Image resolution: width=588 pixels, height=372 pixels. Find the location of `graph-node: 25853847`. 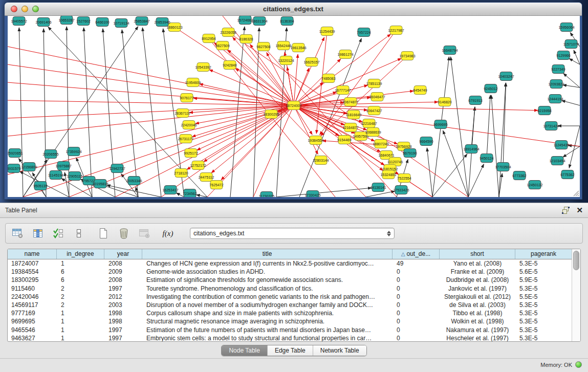

graph-node: 25853847 is located at coordinates (141, 21).